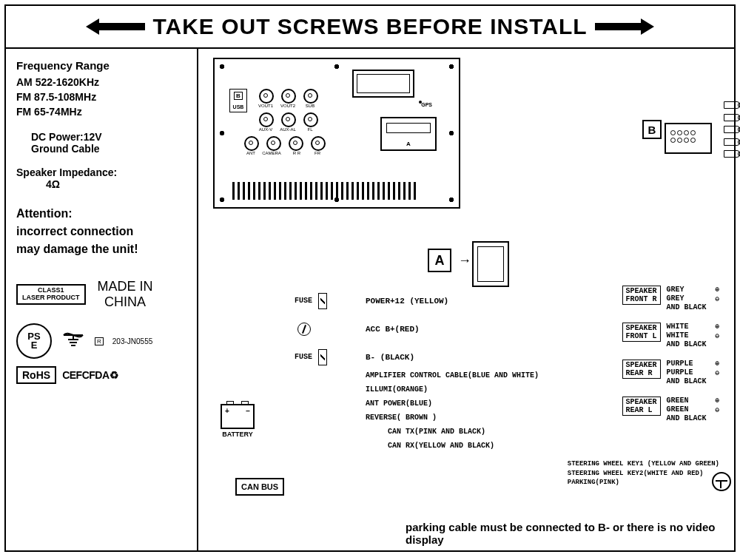 The image size is (740, 560). Describe the element at coordinates (126, 294) in the screenshot. I see `made-in-label: MADE IN CHINA` at that location.